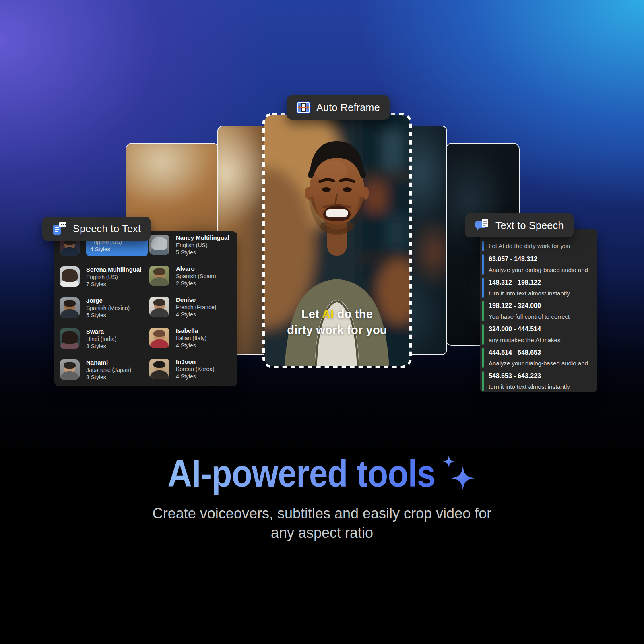 This screenshot has width=644, height=644. Describe the element at coordinates (192, 276) in the screenshot. I see `voice-row: Alvaro Spanish (Spain) 2 Styles` at that location.